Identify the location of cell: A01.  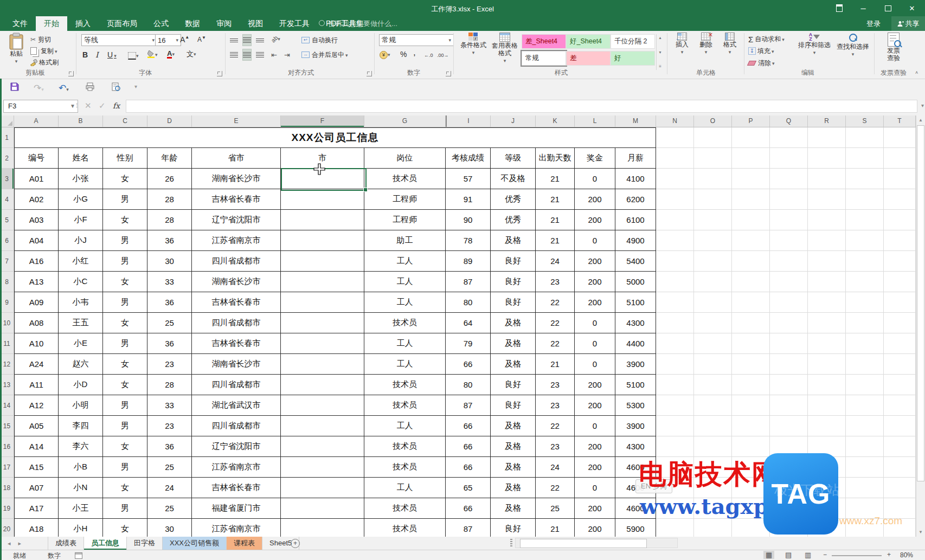
(36, 179).